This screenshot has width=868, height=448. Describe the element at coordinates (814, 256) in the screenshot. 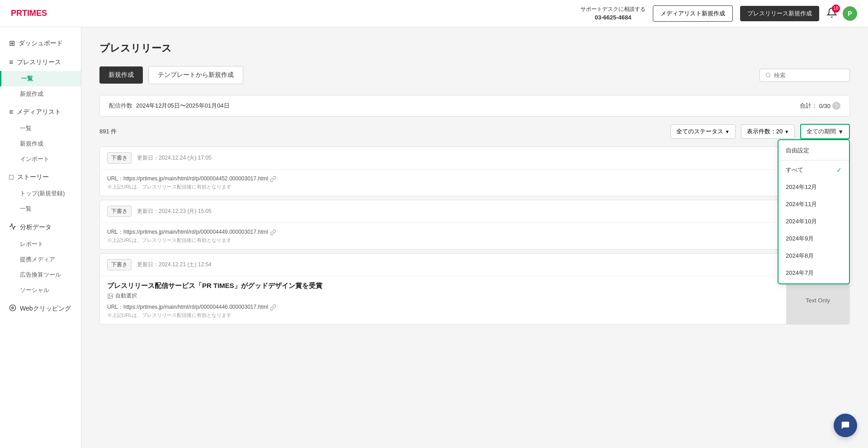

I see `dropdown-item-2024-08: 2024年8月` at that location.